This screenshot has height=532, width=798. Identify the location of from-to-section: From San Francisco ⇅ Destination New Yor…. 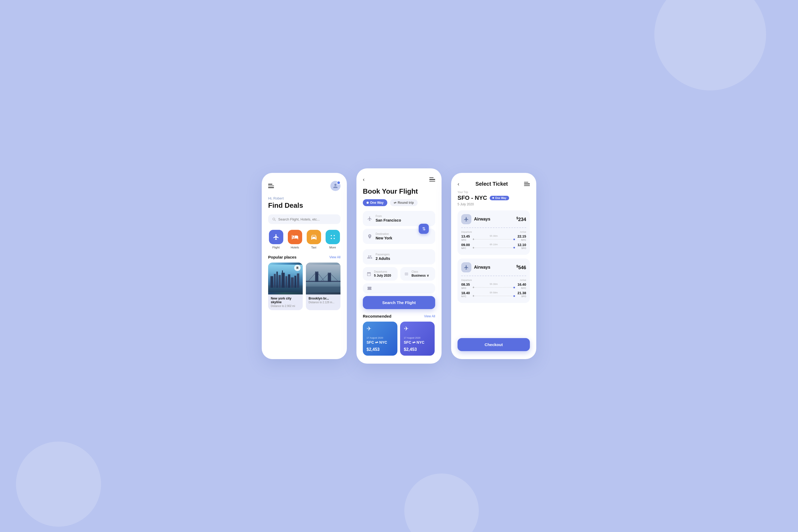
(399, 229).